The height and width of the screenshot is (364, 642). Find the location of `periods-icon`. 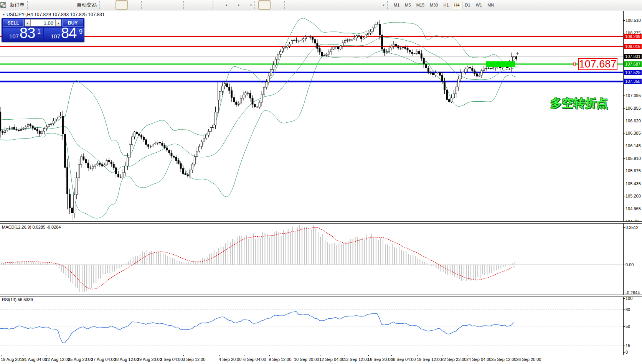

periods-icon is located at coordinates (233, 5).